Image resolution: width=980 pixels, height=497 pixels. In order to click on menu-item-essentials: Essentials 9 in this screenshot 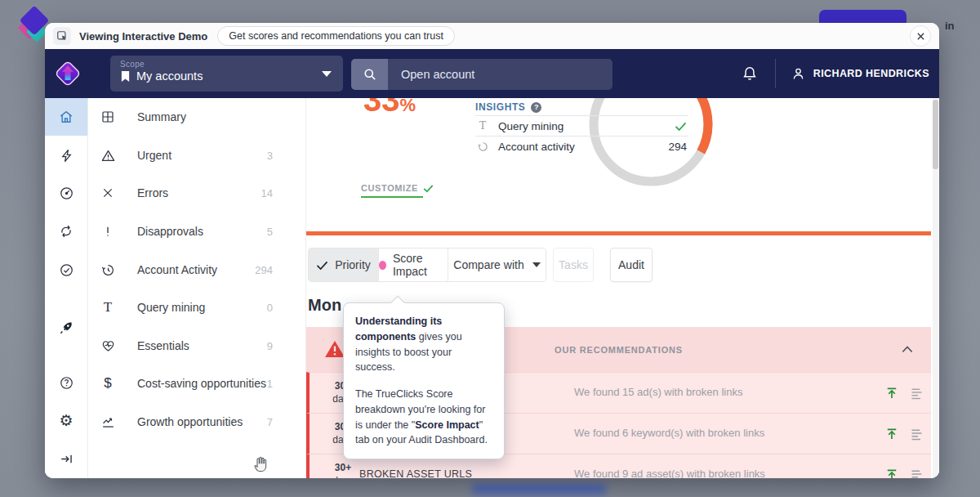, I will do `click(197, 346)`.